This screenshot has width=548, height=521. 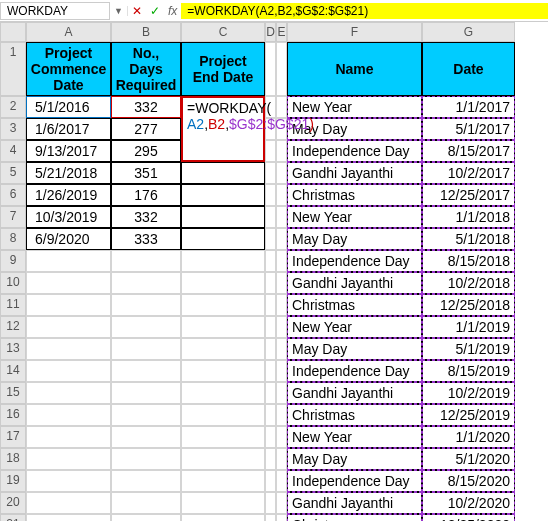 I want to click on cell-g: 5/1/2019, so click(x=468, y=349).